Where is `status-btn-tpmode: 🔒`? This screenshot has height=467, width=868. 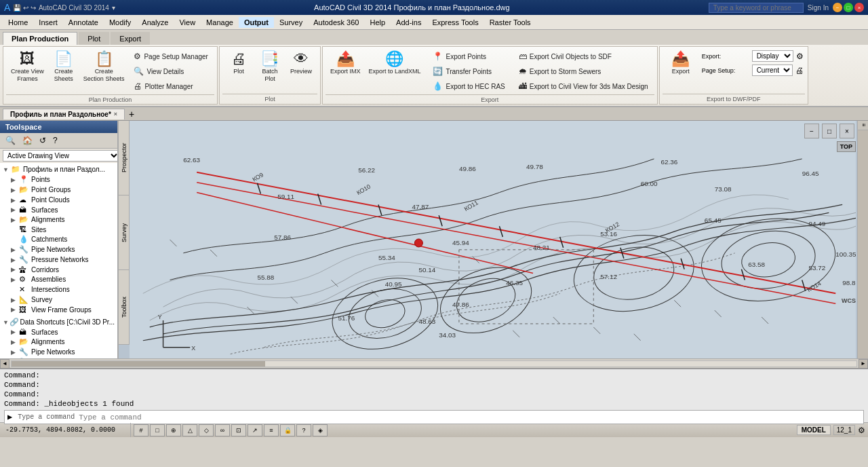
status-btn-tpmode: 🔒 is located at coordinates (288, 430).